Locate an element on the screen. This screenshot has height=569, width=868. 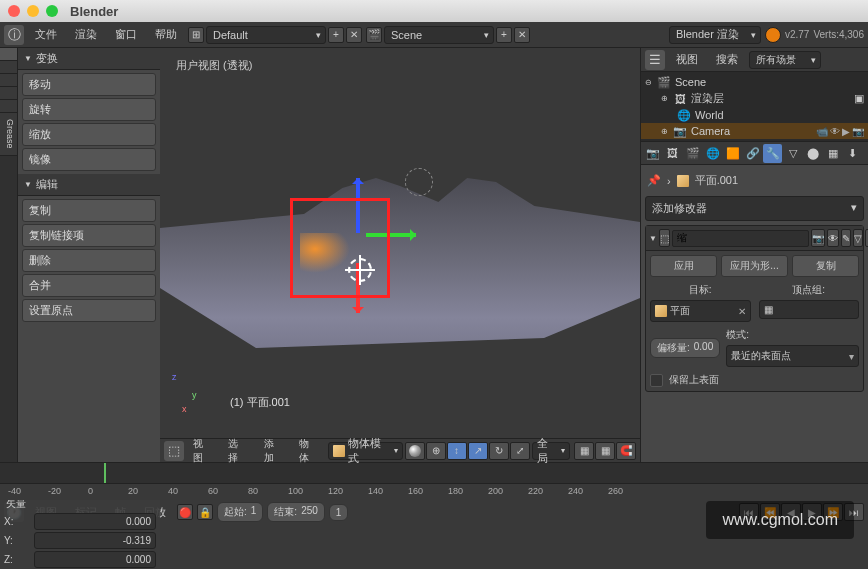
mod-cage-toggle: ▽ is located at coordinates (858, 238).